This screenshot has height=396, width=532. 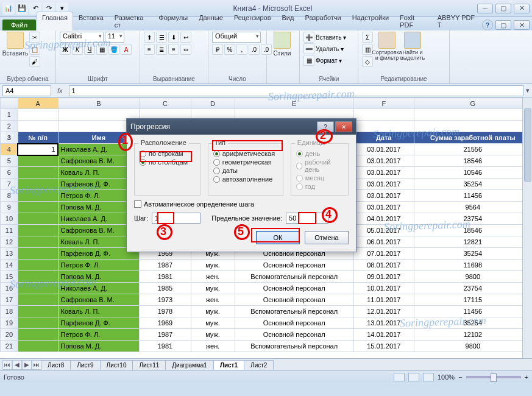 I want to click on row-header: 10, so click(x=10, y=219).